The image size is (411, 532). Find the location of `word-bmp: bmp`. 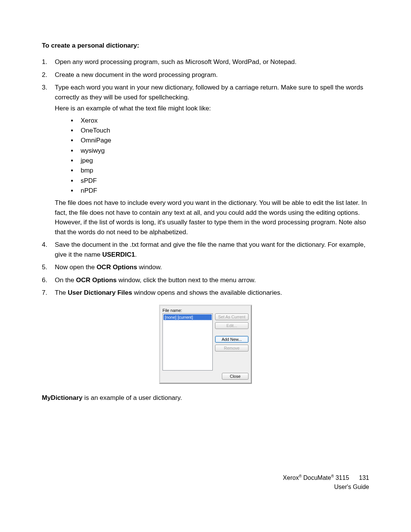

word-bmp: bmp is located at coordinates (218, 171).